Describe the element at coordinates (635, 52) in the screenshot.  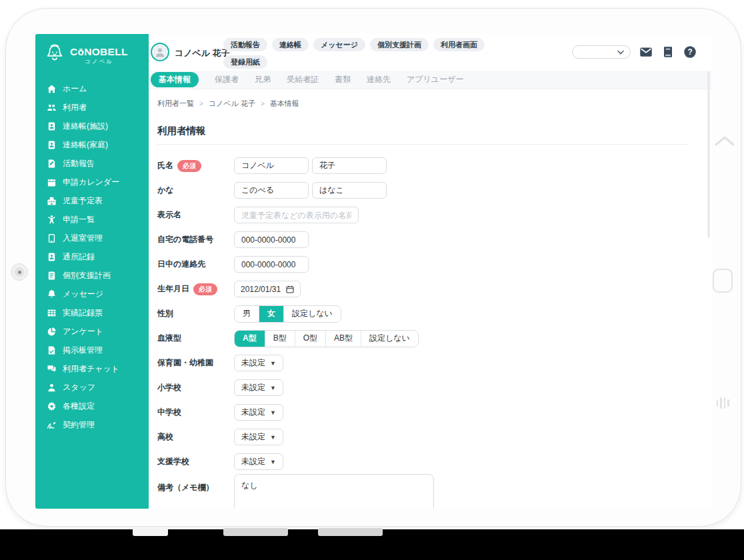
I see `header-right-cluster: ?` at that location.